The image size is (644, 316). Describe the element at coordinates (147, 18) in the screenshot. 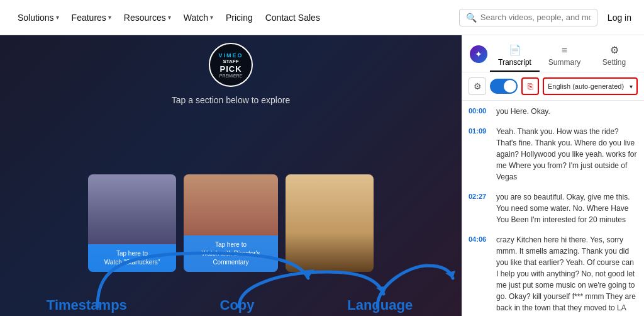

I see `nav-resources: Resources ▾` at that location.